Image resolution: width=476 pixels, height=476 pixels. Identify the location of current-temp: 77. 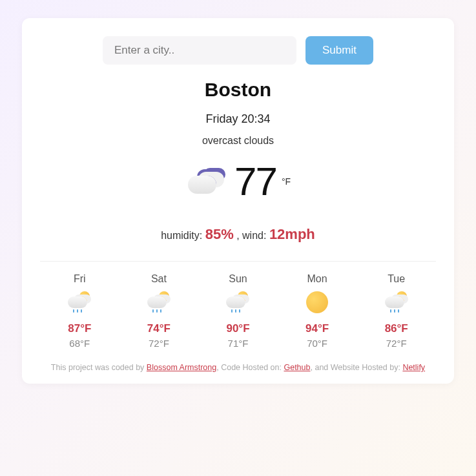
(256, 181).